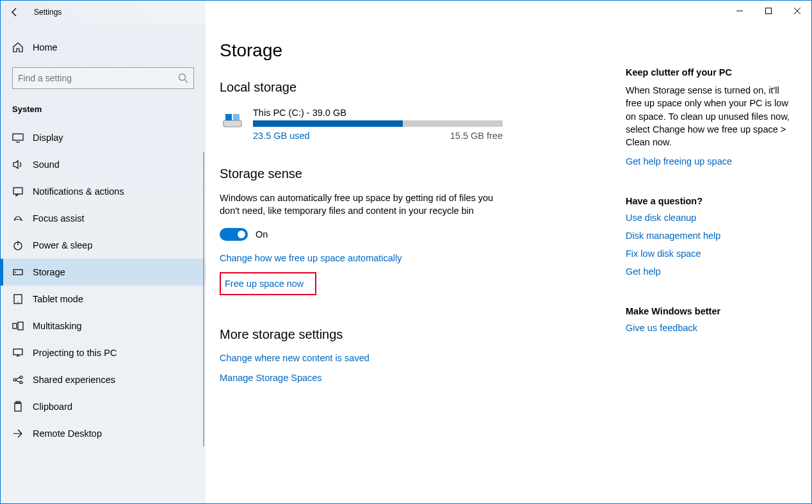 The width and height of the screenshot is (812, 504). What do you see at coordinates (261, 234) in the screenshot?
I see `toggle-label: On` at bounding box center [261, 234].